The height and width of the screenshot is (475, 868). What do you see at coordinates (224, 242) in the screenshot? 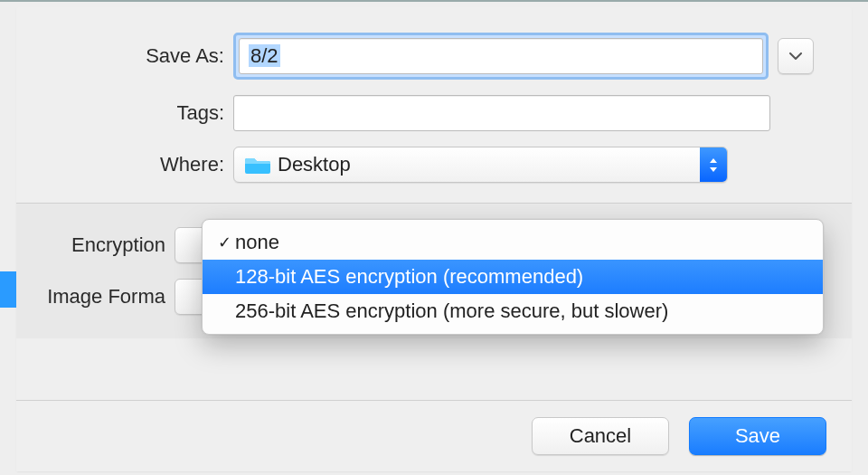
I see `checkmark-icon: ✓` at bounding box center [224, 242].